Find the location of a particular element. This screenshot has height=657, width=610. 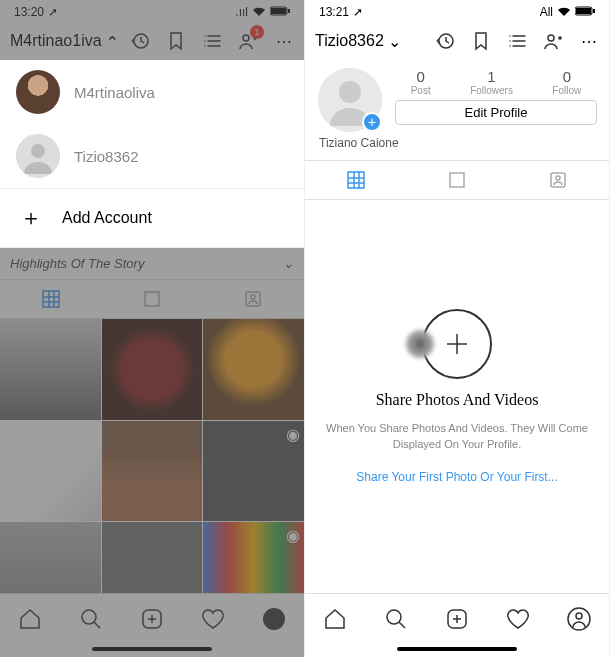

account-switcher-panel: M4rtinaoliva Tizio8362 ＋ Add Account is located at coordinates (152, 154).